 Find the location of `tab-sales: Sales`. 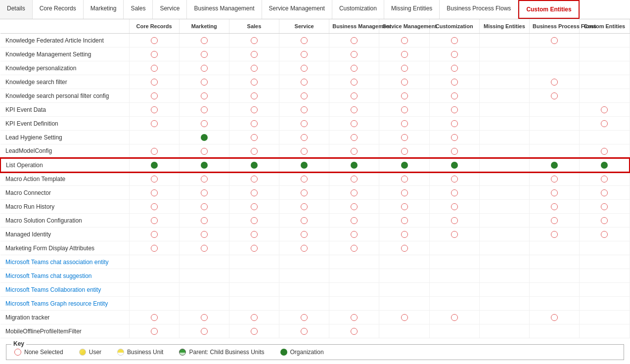

tab-sales: Sales is located at coordinates (138, 9).